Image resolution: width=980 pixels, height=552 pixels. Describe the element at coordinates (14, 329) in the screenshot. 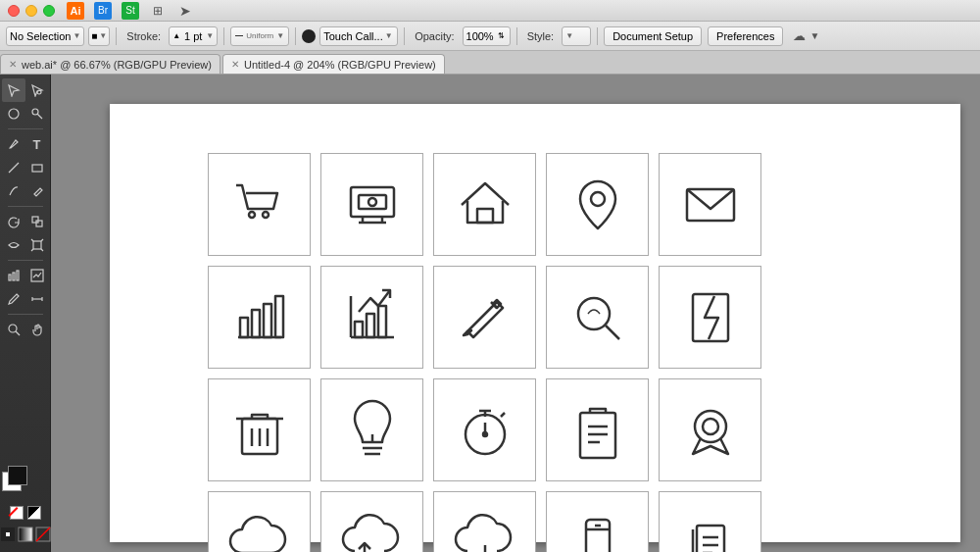

I see `zoom-tool` at that location.